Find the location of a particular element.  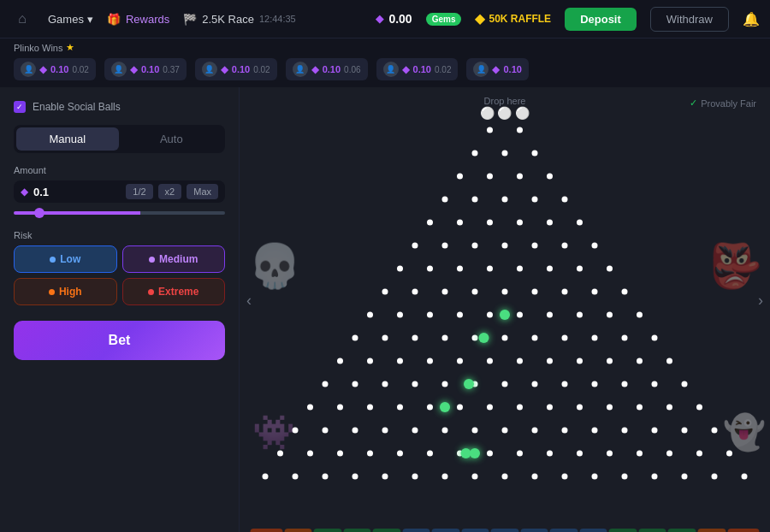

tab-manual: Manual is located at coordinates (68, 139).